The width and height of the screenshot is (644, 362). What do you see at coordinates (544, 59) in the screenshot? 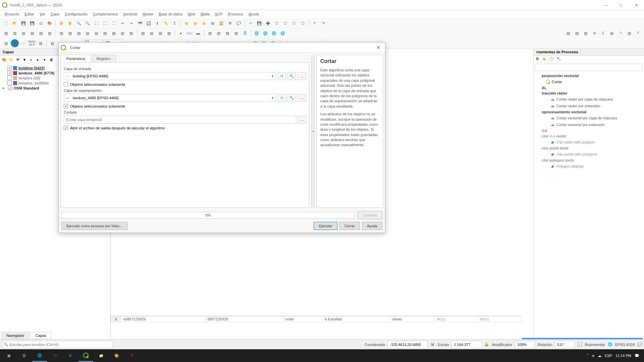
I see `processing-recent-icon: 👆` at bounding box center [544, 59].